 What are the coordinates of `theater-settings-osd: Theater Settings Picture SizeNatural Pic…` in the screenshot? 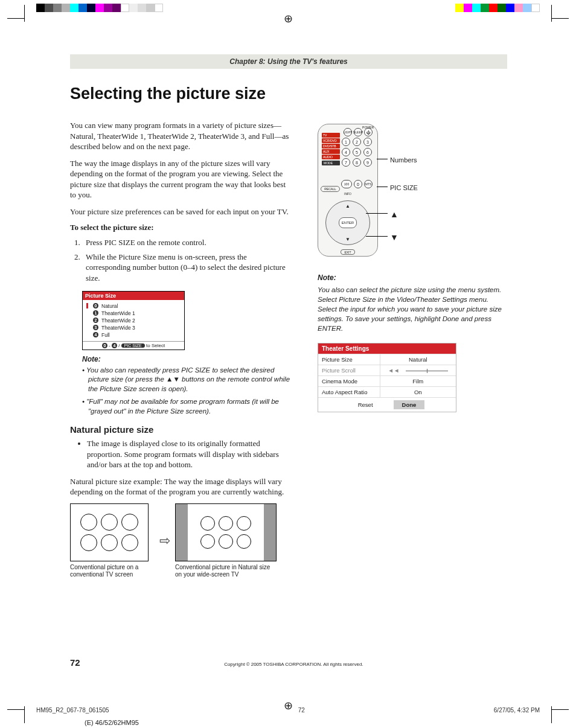 It's located at (387, 378).